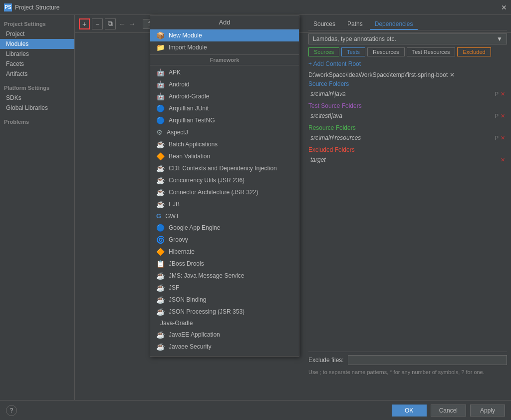  What do you see at coordinates (225, 108) in the screenshot?
I see `dropdown-item-arquillian-junit: 🔵 Arquillian JUnit` at bounding box center [225, 108].